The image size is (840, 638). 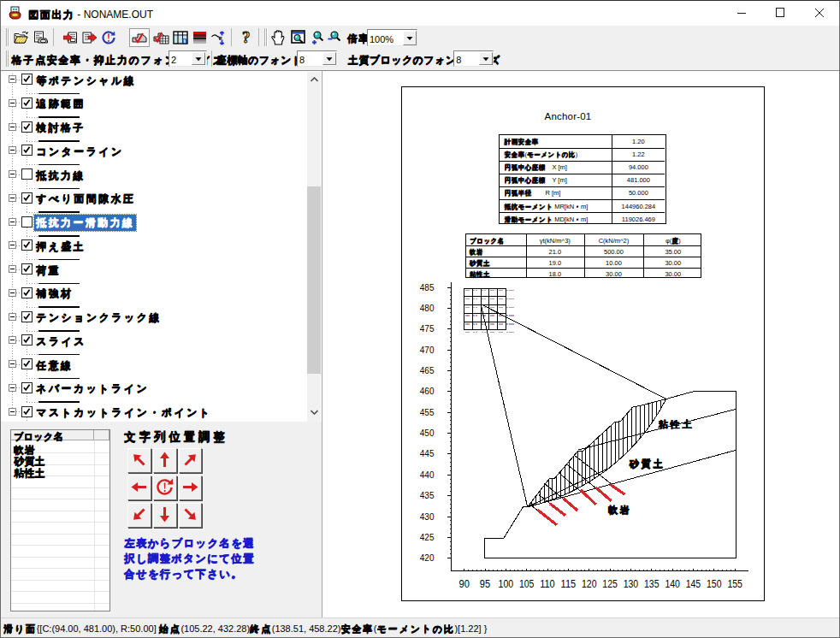 What do you see at coordinates (672, 583) in the screenshot?
I see `svg-text: 140` at bounding box center [672, 583].